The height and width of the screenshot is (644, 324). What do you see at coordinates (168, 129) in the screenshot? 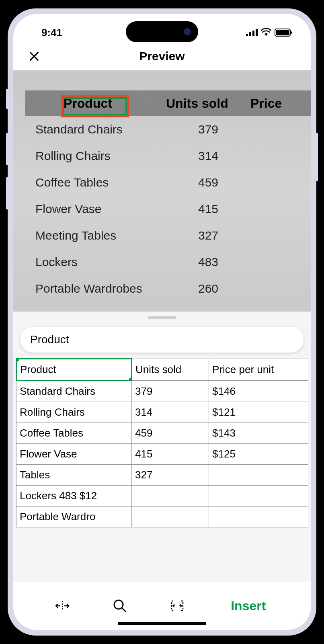
I see `scanned-row: Standard Chairs 379` at bounding box center [168, 129].